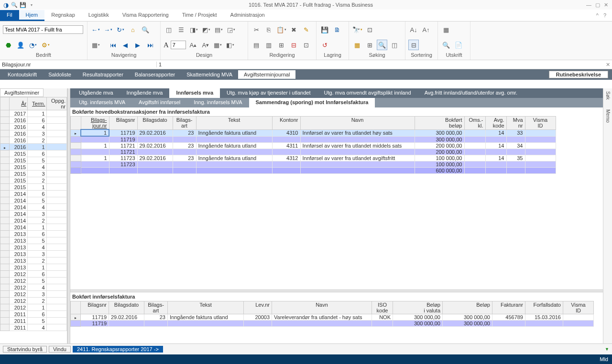 The height and width of the screenshot is (364, 612). What do you see at coordinates (145, 30) in the screenshot?
I see `nav-find: 🔍` at bounding box center [145, 30].